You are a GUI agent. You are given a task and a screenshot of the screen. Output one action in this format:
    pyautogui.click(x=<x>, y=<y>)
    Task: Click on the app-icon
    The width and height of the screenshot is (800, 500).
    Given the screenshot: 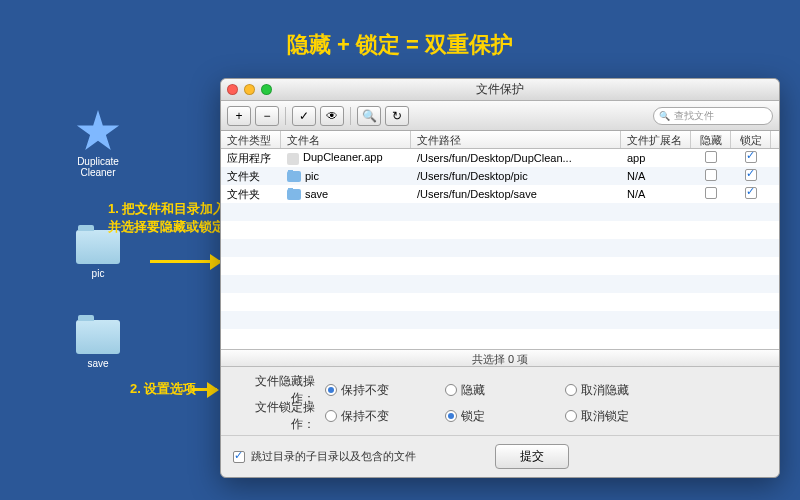 What is the action you would take?
    pyautogui.click(x=293, y=159)
    